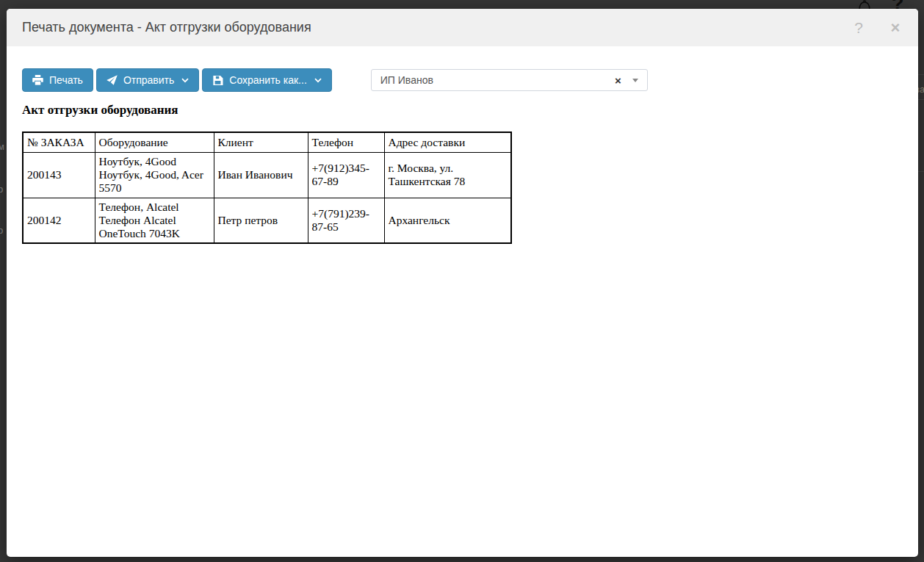 This screenshot has height=562, width=924. I want to click on template-select: ИП Иванов ×, so click(510, 80).